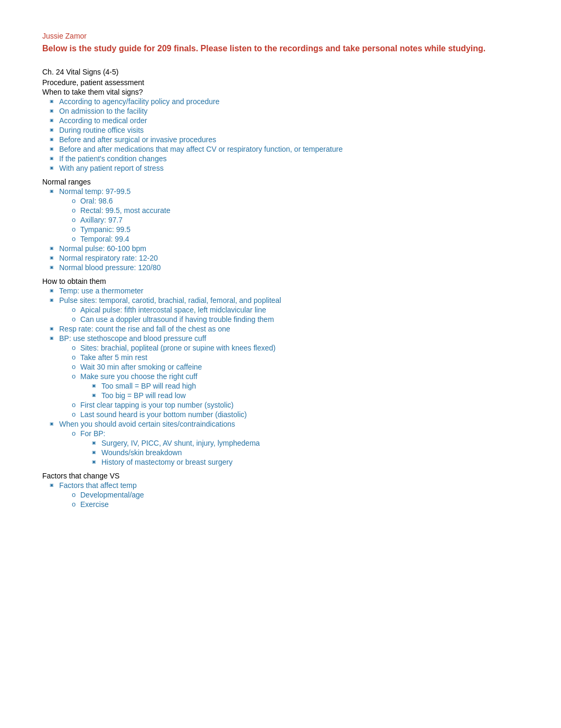 The width and height of the screenshot is (561, 728). Describe the element at coordinates (280, 182) in the screenshot. I see `normal-ranges-title: Normal ranges` at that location.